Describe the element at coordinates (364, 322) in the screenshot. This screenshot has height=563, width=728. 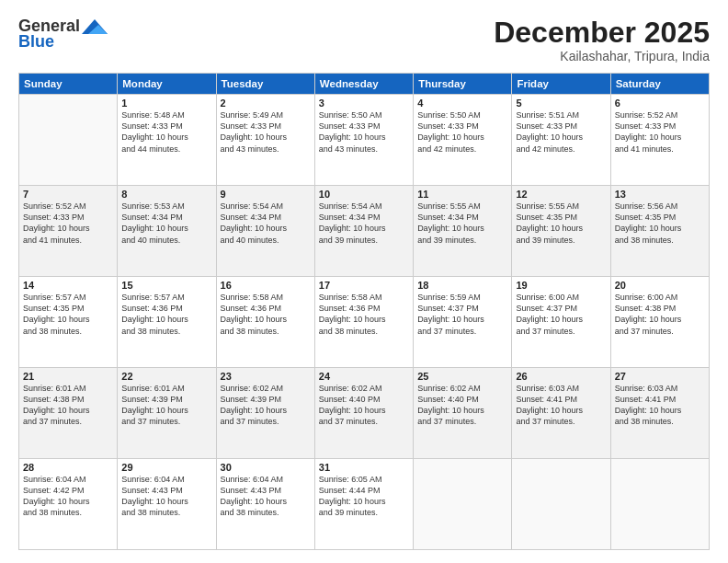
I see `calendar-cell: 17Sunrise: 5:58 AM Sunset: 4:36 PM Dayli…` at that location.